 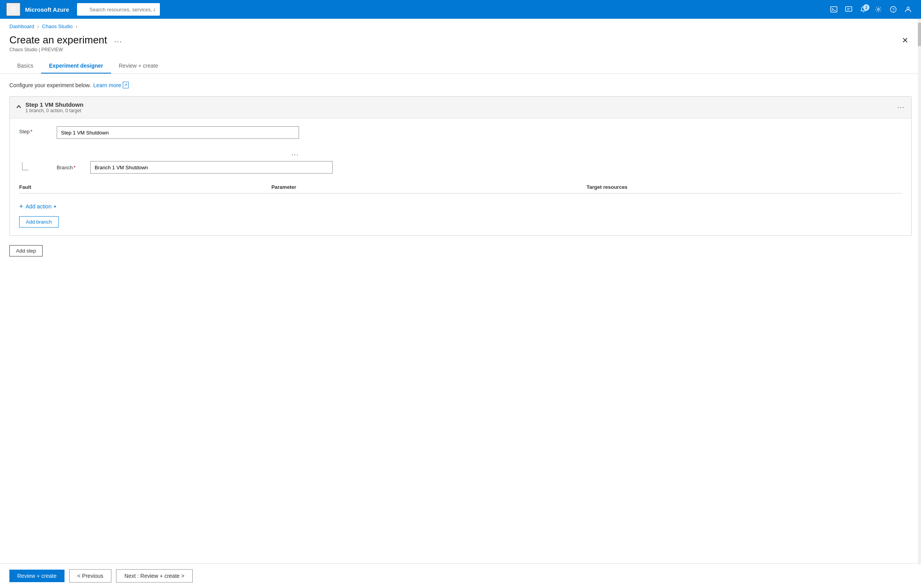 I want to click on settings-icon, so click(x=878, y=9).